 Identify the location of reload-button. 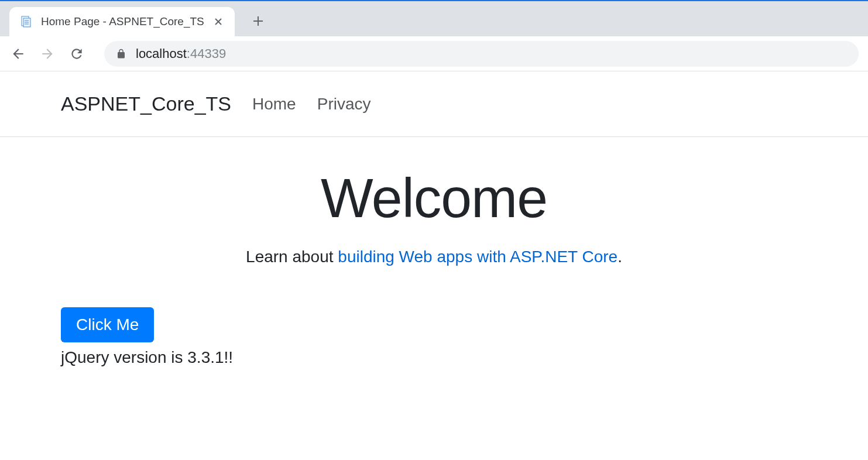
(77, 54).